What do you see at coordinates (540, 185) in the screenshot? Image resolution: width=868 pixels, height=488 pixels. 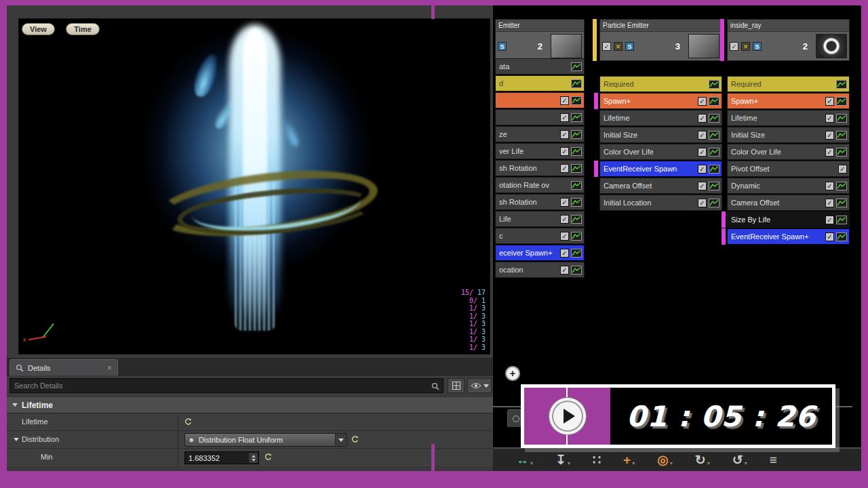 I see `module-row: otation Rate ov` at bounding box center [540, 185].